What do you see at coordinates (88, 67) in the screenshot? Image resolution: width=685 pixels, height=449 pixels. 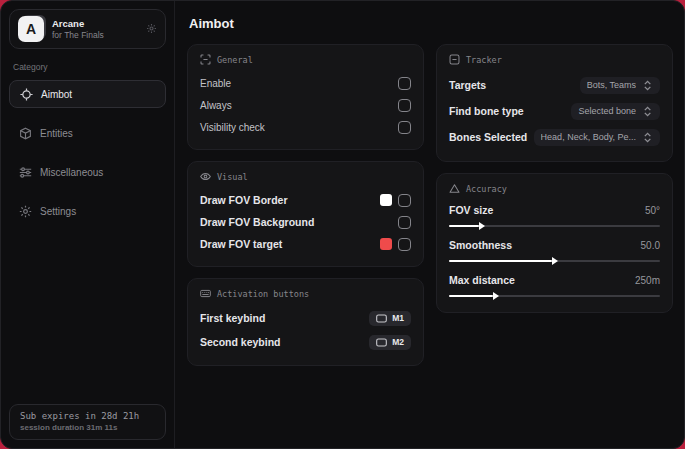 I see `category-label: Category` at bounding box center [88, 67].